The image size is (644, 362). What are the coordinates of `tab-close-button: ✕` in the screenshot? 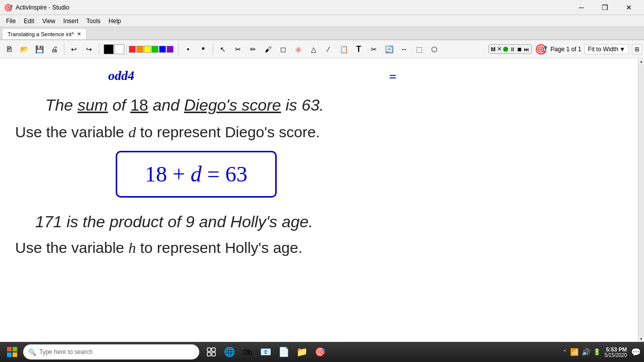 It's located at (79, 34).